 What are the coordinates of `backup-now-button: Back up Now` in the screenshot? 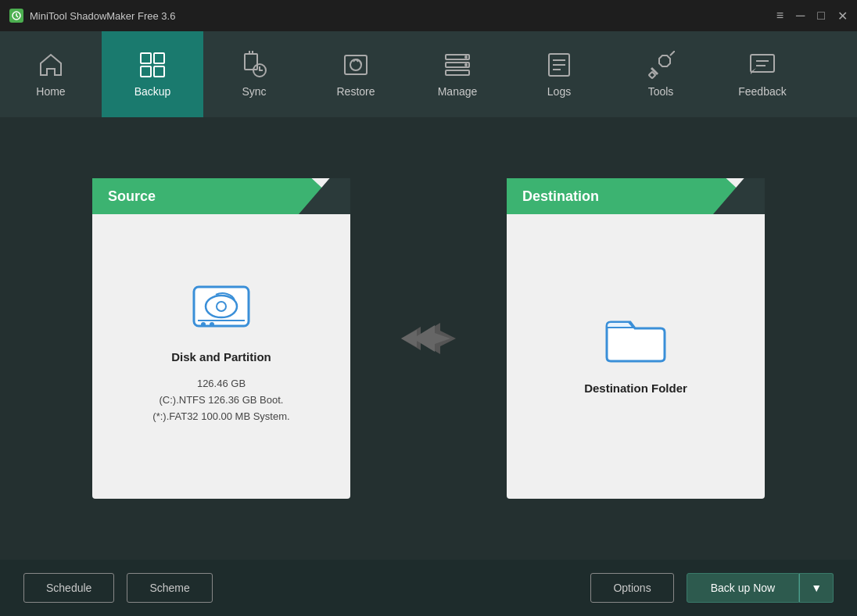 It's located at (743, 588).